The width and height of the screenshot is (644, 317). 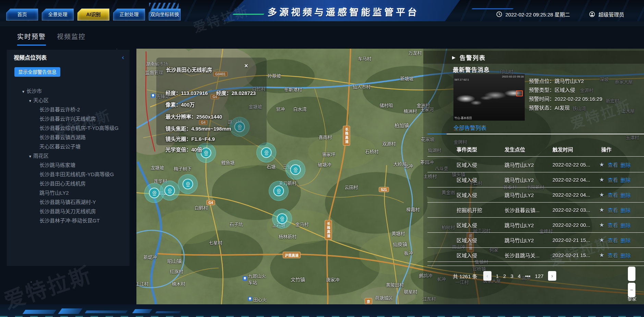 I want to click on tree-item: ▼长沙市, so click(x=68, y=91).